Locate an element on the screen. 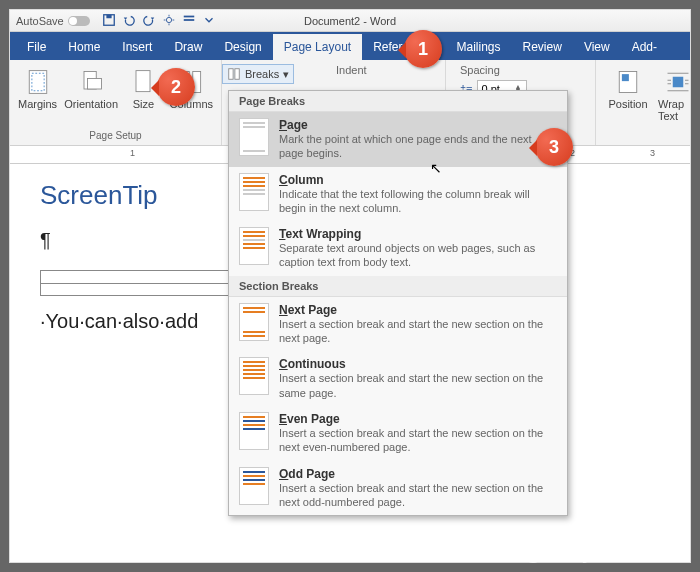 This screenshot has height=572, width=700. touch-icon is located at coordinates (169, 21).